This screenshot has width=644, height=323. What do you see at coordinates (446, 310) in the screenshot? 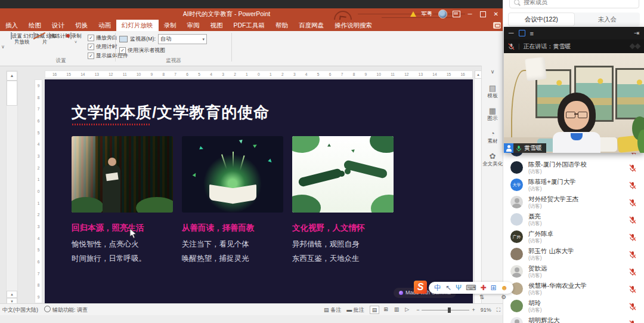
I see `zoom-slider: − +` at bounding box center [446, 310].